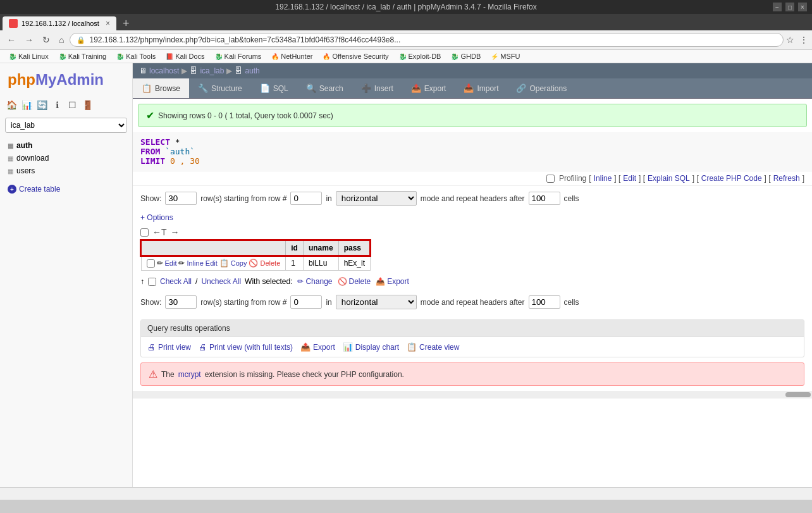 The width and height of the screenshot is (812, 513). I want to click on copy-link: Copy, so click(239, 263).